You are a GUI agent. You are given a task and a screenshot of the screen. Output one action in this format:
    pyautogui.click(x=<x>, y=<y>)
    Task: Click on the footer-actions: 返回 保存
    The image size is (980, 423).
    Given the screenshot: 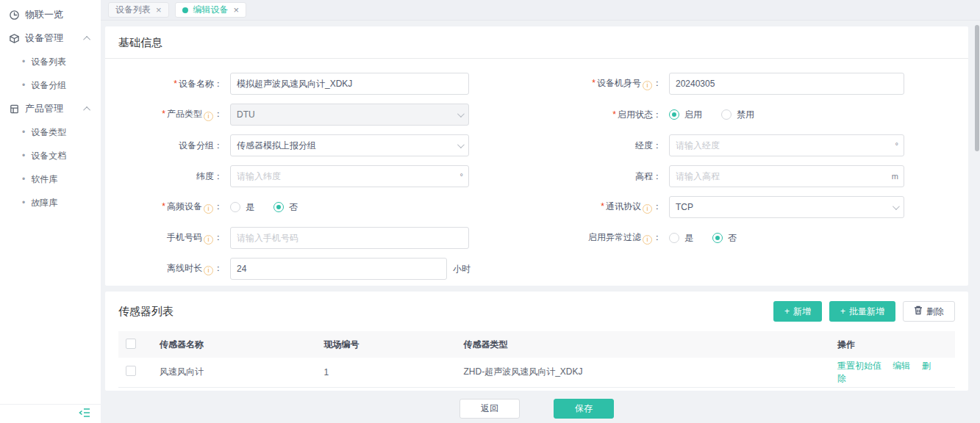 What is the action you would take?
    pyautogui.click(x=537, y=408)
    